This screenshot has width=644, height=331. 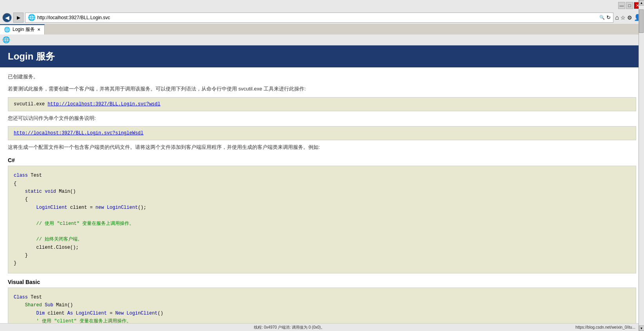 What do you see at coordinates (21, 175) in the screenshot?
I see `cs-kw-class: class` at bounding box center [21, 175].